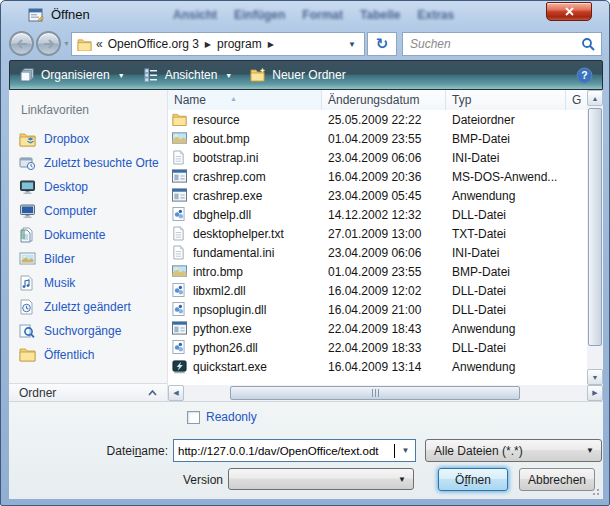 Image resolution: width=610 pixels, height=506 pixels. I want to click on file-row: quickstart.exe 16.04.2009 13:14 Anwendun…, so click(378, 366).